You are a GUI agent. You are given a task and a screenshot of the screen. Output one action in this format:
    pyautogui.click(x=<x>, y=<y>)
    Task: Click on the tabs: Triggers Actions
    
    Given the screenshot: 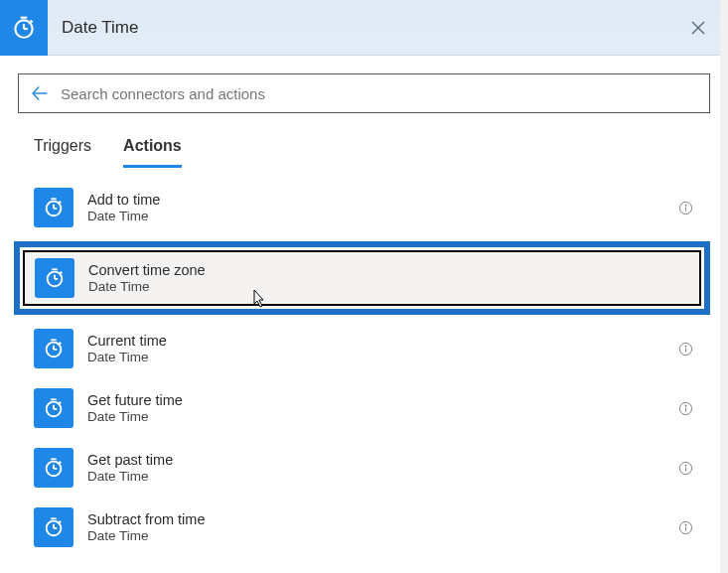 What is the action you would take?
    pyautogui.click(x=364, y=149)
    